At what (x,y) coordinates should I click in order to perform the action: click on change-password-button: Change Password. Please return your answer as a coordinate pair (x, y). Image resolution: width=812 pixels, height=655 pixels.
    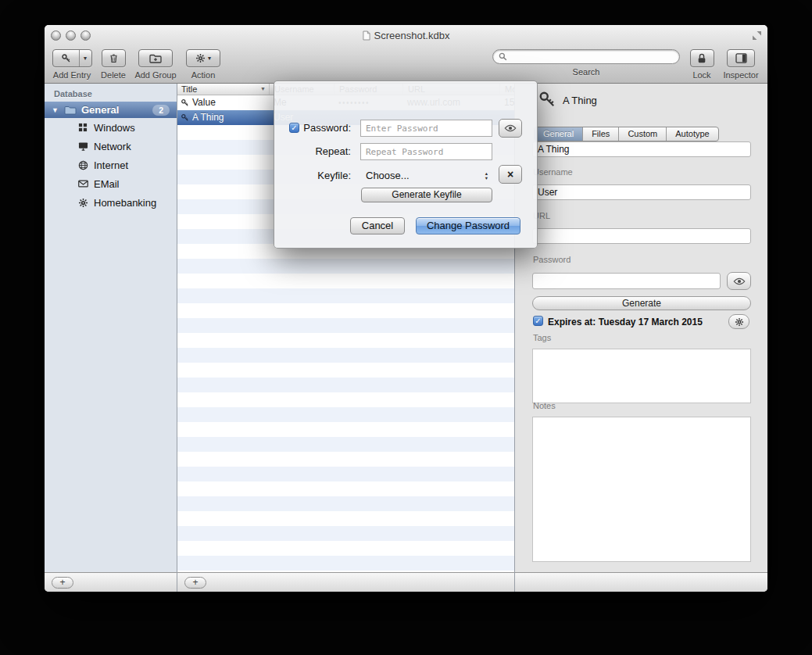
    Looking at the image, I should click on (468, 226).